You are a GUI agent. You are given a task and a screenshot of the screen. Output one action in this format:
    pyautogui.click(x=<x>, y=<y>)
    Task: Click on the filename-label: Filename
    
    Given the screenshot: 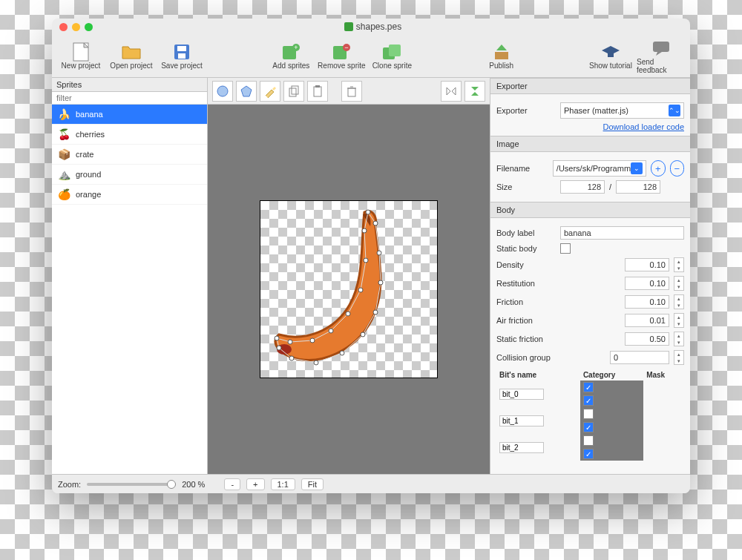 What is the action you would take?
    pyautogui.click(x=522, y=168)
    